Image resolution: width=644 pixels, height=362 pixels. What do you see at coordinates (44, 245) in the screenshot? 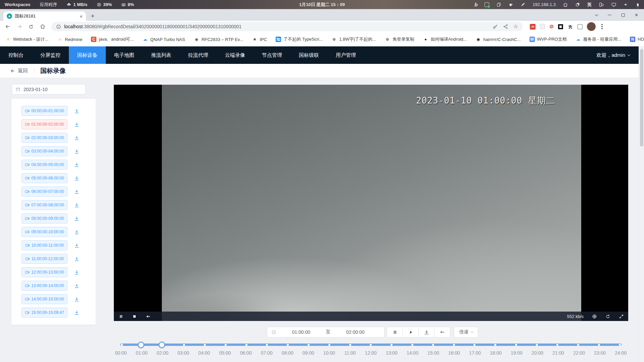
I see `segment-play-button: 10:00:00-11:00:00` at bounding box center [44, 245].